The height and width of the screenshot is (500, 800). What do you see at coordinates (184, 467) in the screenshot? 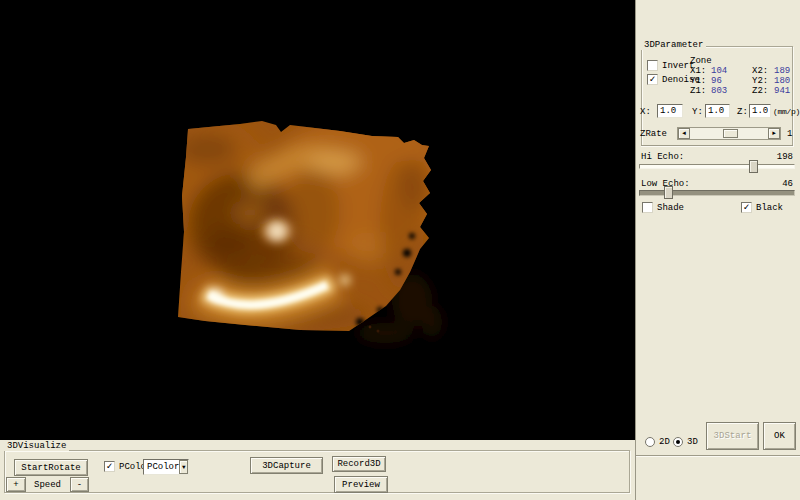
I see `chevron-down-icon: ▼` at bounding box center [184, 467].